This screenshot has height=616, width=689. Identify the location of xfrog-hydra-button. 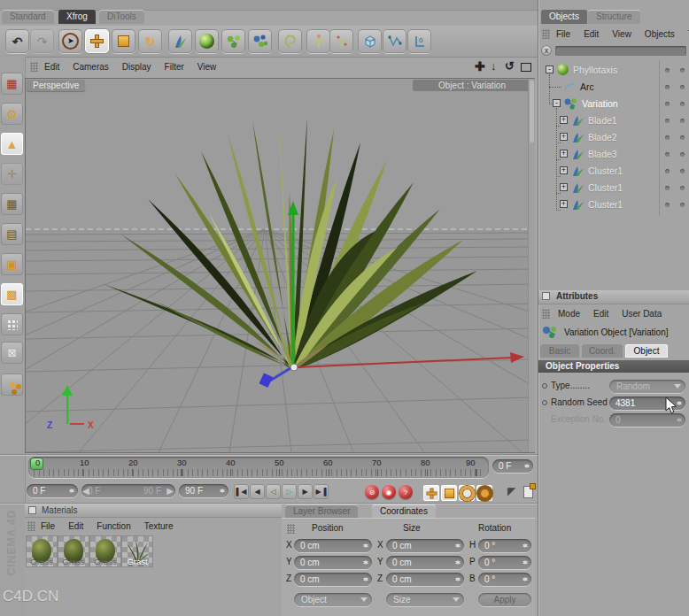
(260, 41).